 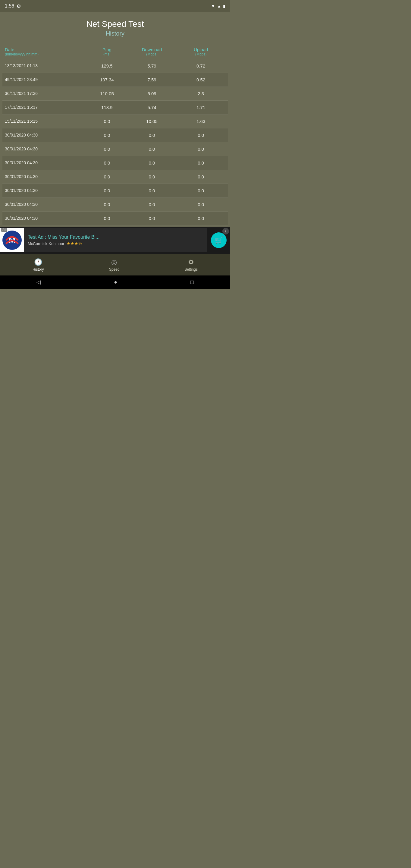 I want to click on cell-ping: 110.05, so click(x=107, y=94).